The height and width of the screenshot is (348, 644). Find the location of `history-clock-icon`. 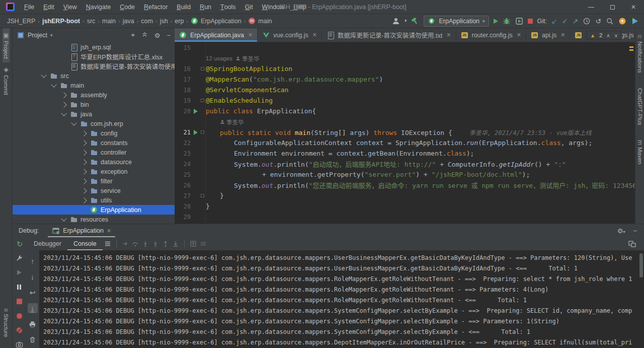

history-clock-icon is located at coordinates (587, 21).